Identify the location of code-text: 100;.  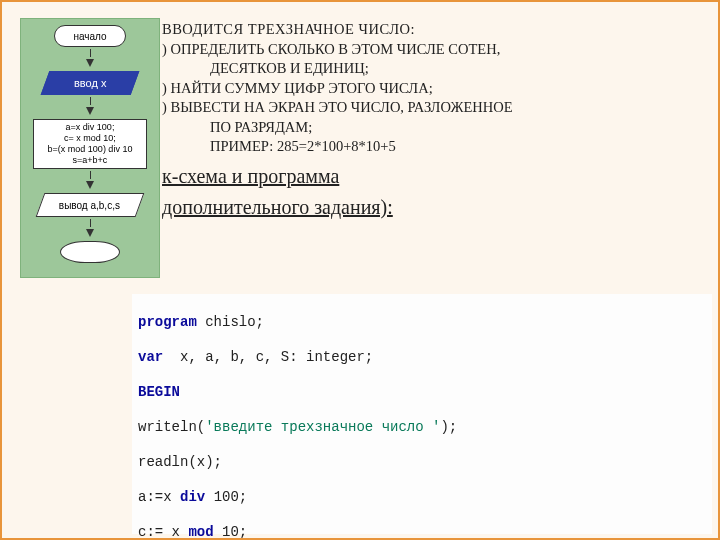
(226, 497).